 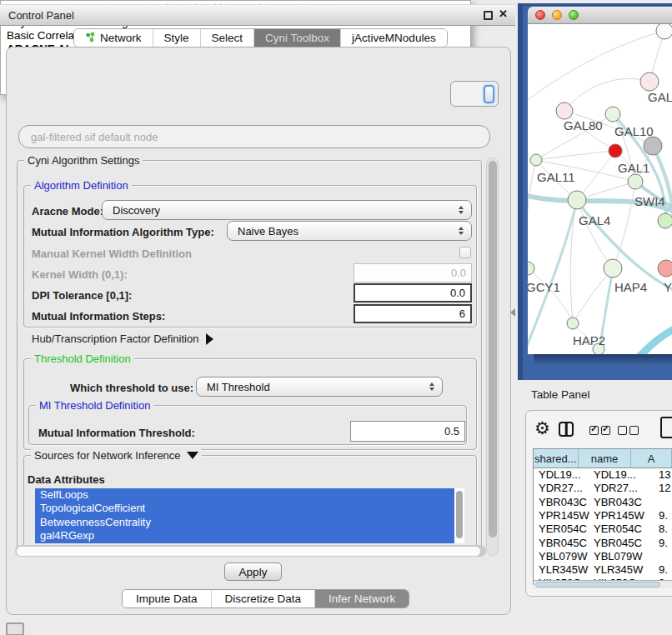 What do you see at coordinates (668, 287) in the screenshot?
I see `node-label: Y` at bounding box center [668, 287].